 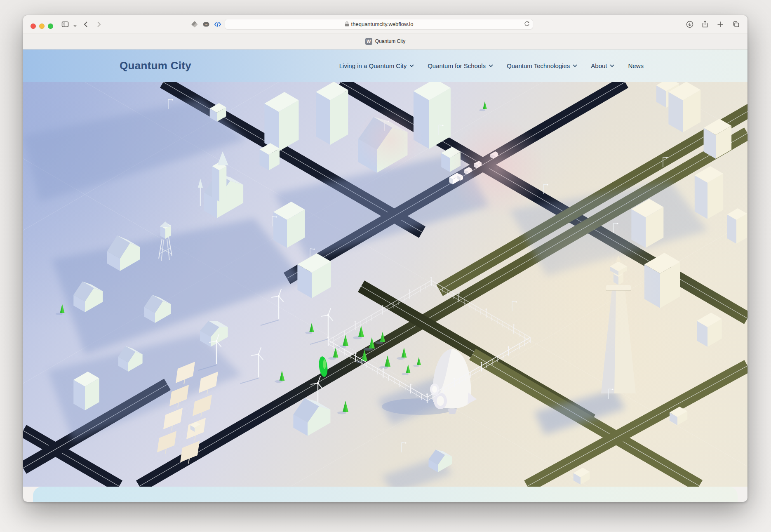 What do you see at coordinates (377, 66) in the screenshot?
I see `nav-living-in-a-quantum-city: Living in a Quantum City` at bounding box center [377, 66].